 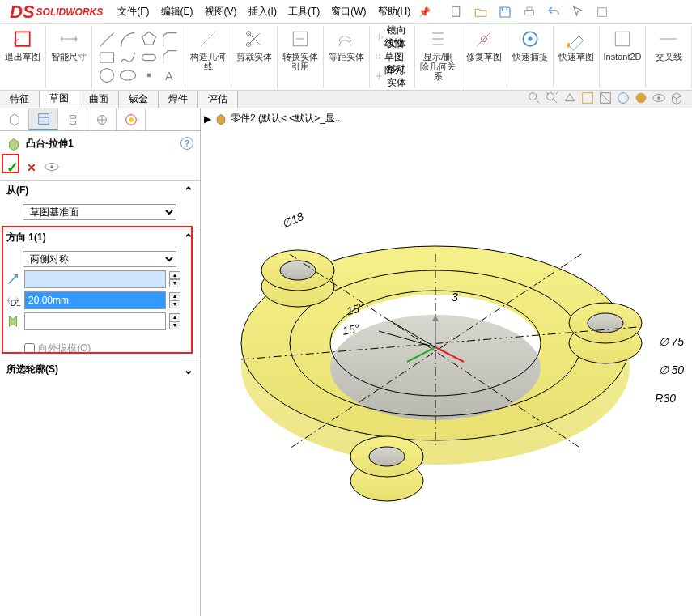 What do you see at coordinates (262, 11) in the screenshot?
I see `menu-insert: 插入(I)` at bounding box center [262, 11].